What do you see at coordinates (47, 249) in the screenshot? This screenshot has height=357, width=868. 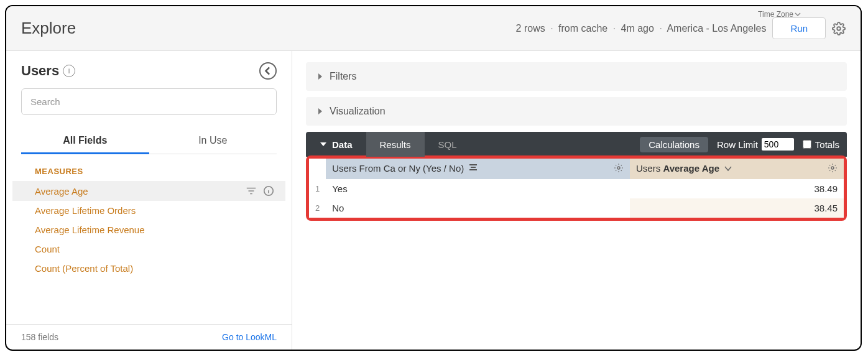 I see `field-label: Count` at bounding box center [47, 249].